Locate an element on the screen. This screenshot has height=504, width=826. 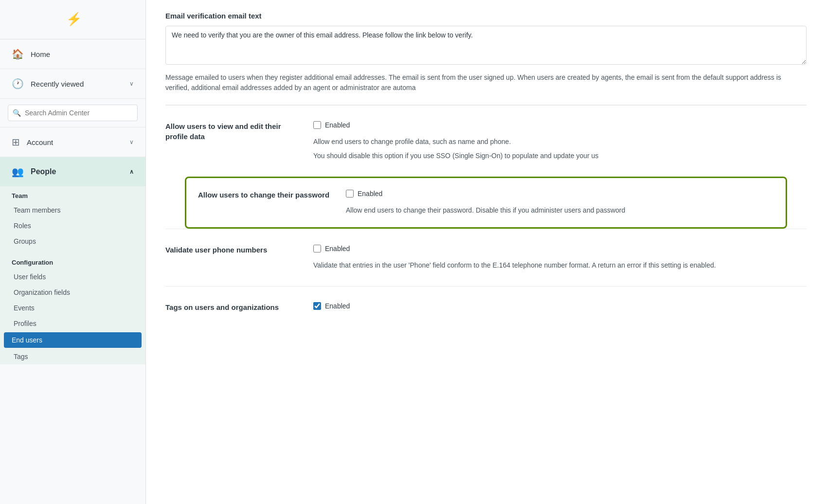
sidebar-item-recently-viewed: 🕐 Recently viewed ∨ is located at coordinates (73, 84).